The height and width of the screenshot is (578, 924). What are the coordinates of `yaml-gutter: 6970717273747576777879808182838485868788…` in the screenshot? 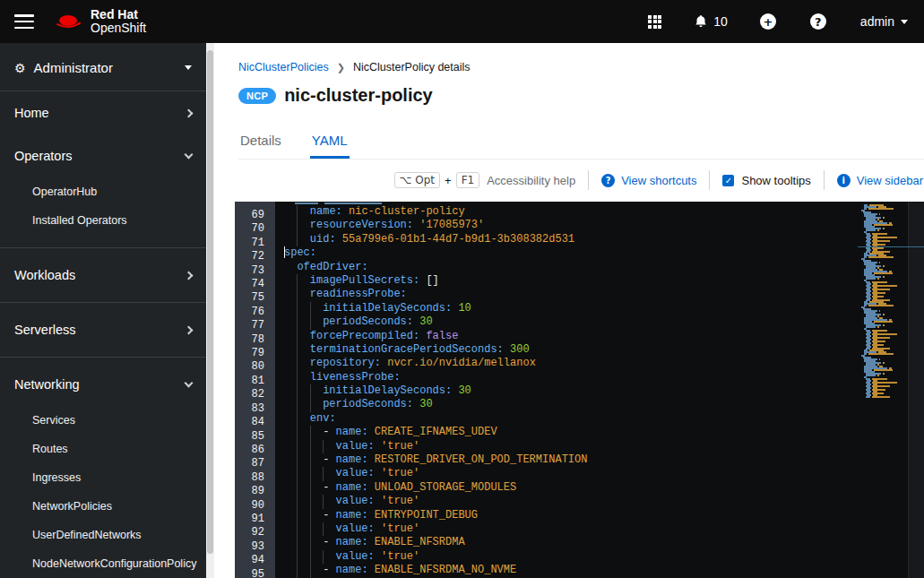 It's located at (255, 390).